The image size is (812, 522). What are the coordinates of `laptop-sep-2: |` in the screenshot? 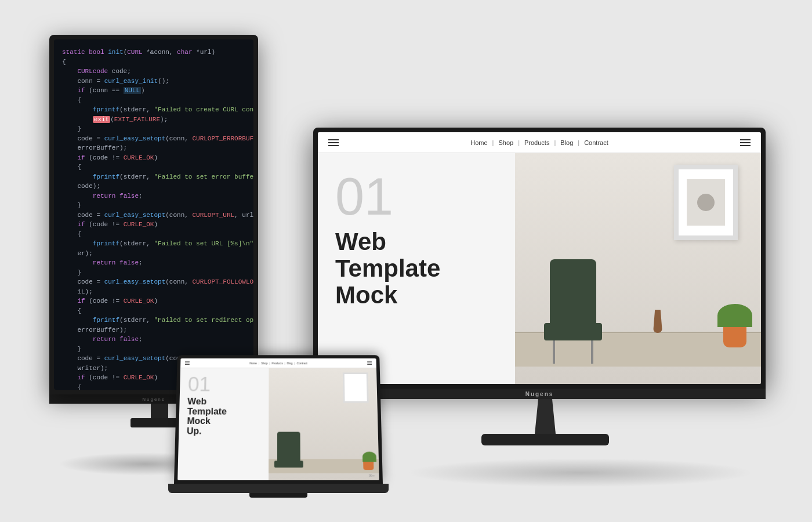 It's located at (269, 363).